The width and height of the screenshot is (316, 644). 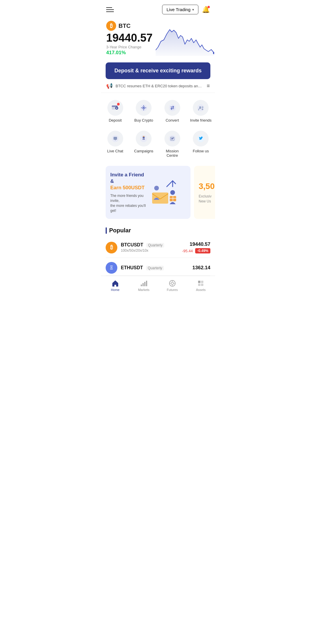 I want to click on nav-futures: Futures, so click(x=172, y=285).